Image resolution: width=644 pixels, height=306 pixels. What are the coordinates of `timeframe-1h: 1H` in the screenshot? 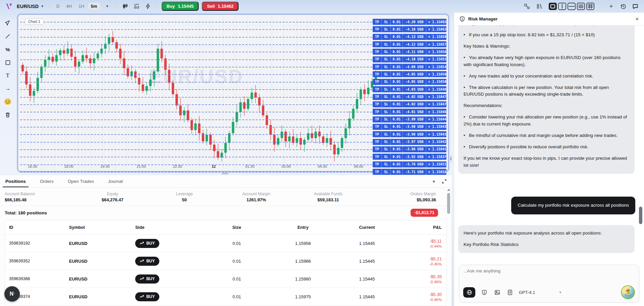 It's located at (81, 6).